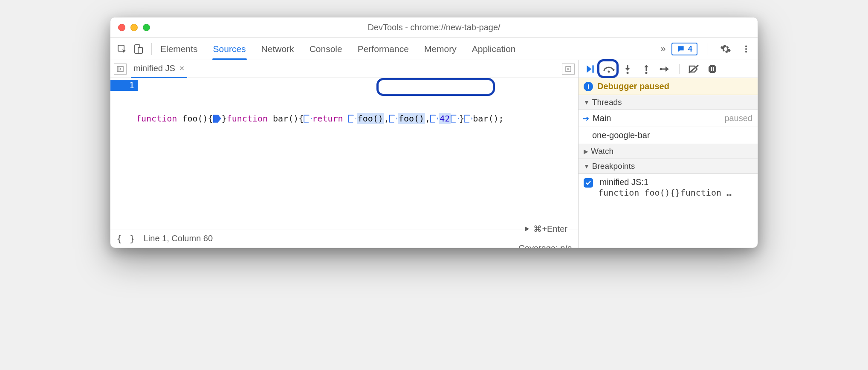 Image resolution: width=868 pixels, height=370 pixels. I want to click on watch-label: Watch, so click(602, 151).